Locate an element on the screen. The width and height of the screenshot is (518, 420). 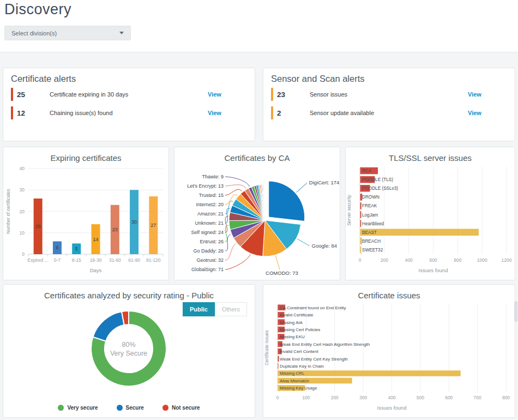
svg-text: Number of certificates is located at coordinates (8, 212).